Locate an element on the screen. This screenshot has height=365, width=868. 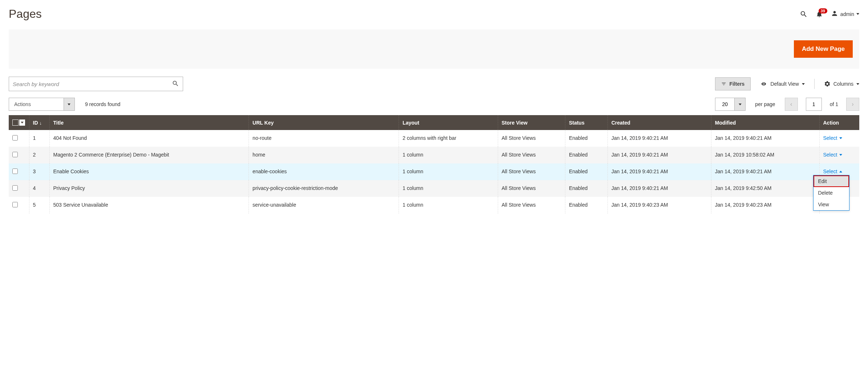
table-row: 3Enable Cookiesenable-cookies1 columnAll… is located at coordinates (434, 172).